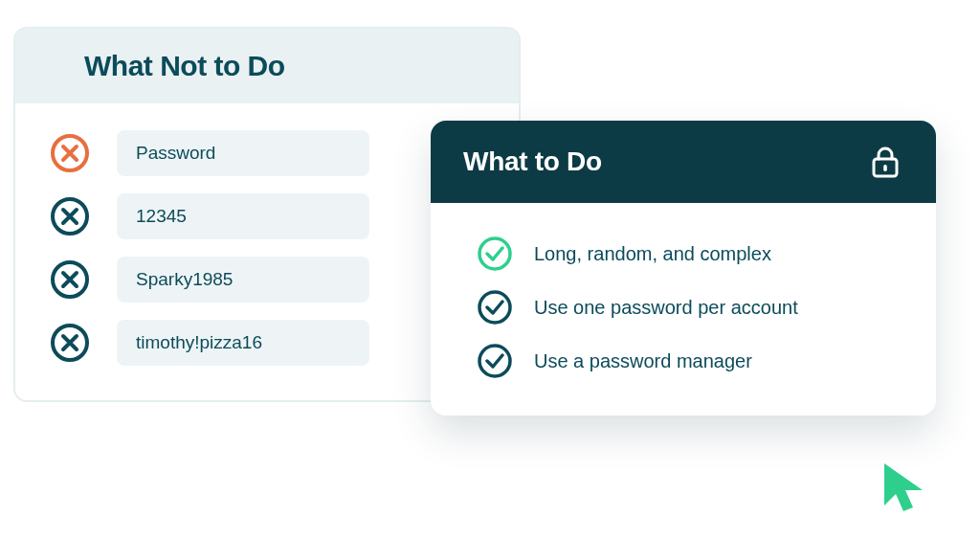 Image resolution: width=980 pixels, height=539 pixels. What do you see at coordinates (267, 153) in the screenshot?
I see `bad-example-row: Password` at bounding box center [267, 153].